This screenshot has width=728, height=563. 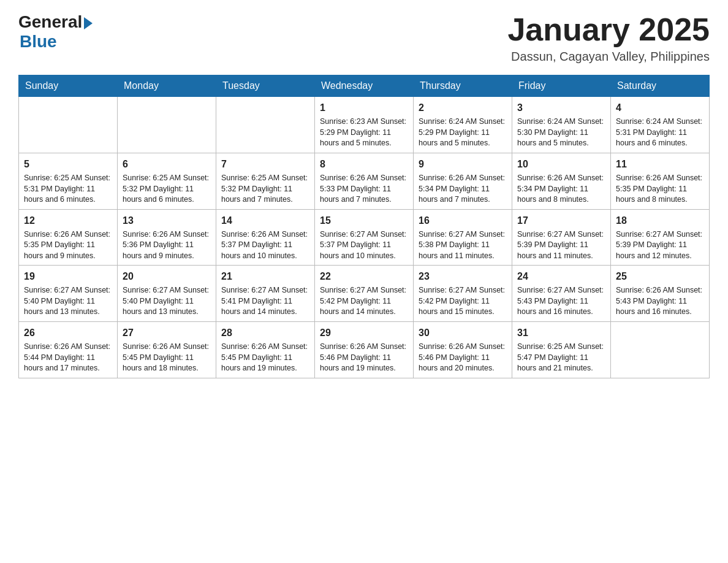 I want to click on location-subtitle: Dassun, Cagayan Valley, Philippines, so click(x=609, y=56).